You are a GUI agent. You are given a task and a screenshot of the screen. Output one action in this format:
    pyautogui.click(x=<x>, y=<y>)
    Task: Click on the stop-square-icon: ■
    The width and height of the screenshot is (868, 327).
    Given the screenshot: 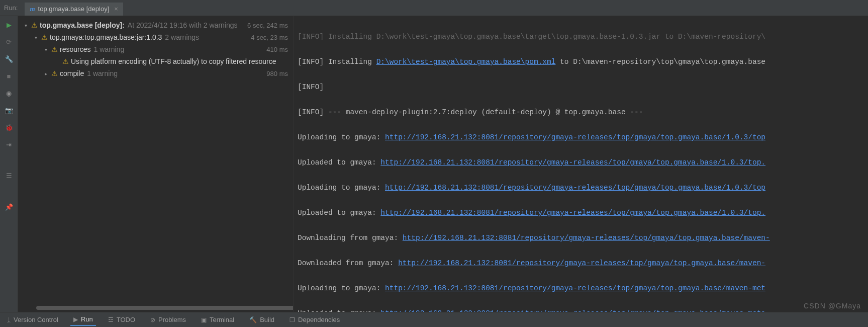 What is the action you would take?
    pyautogui.click(x=9, y=76)
    